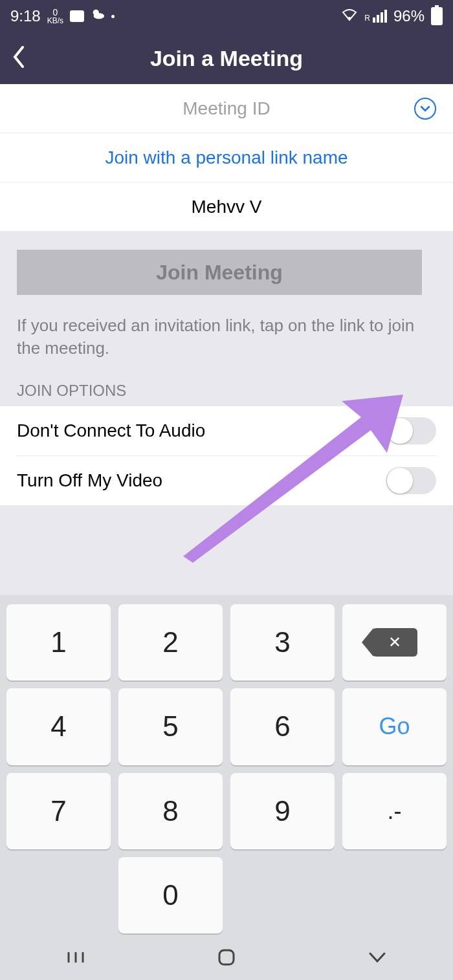 This screenshot has width=453, height=980. I want to click on key-8: 8, so click(171, 811).